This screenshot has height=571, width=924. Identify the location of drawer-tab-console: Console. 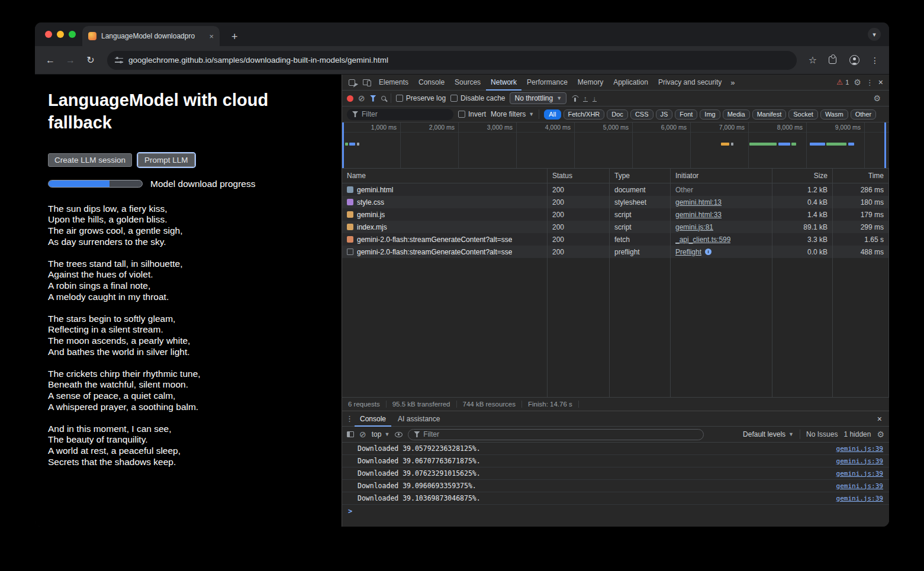
(373, 419).